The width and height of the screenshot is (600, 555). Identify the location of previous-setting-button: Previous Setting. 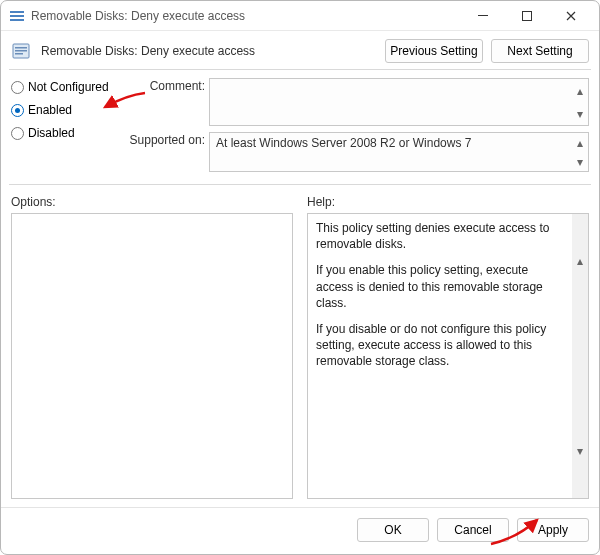
(434, 51).